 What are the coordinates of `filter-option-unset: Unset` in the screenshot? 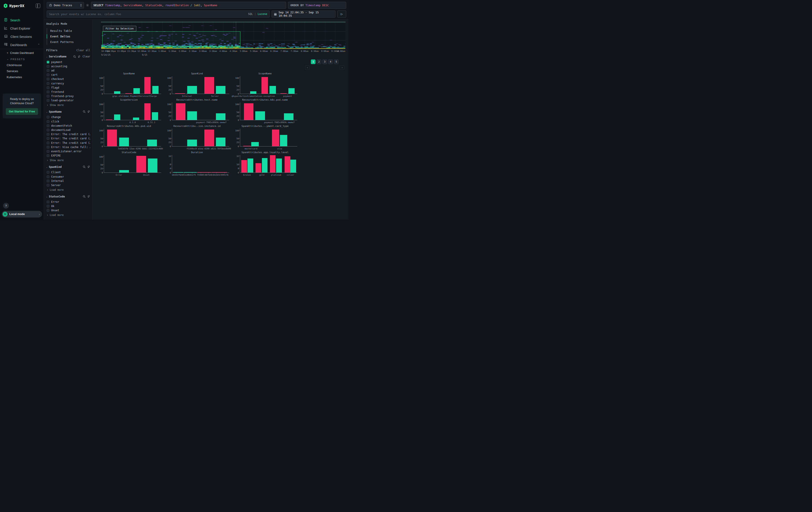 It's located at (68, 211).